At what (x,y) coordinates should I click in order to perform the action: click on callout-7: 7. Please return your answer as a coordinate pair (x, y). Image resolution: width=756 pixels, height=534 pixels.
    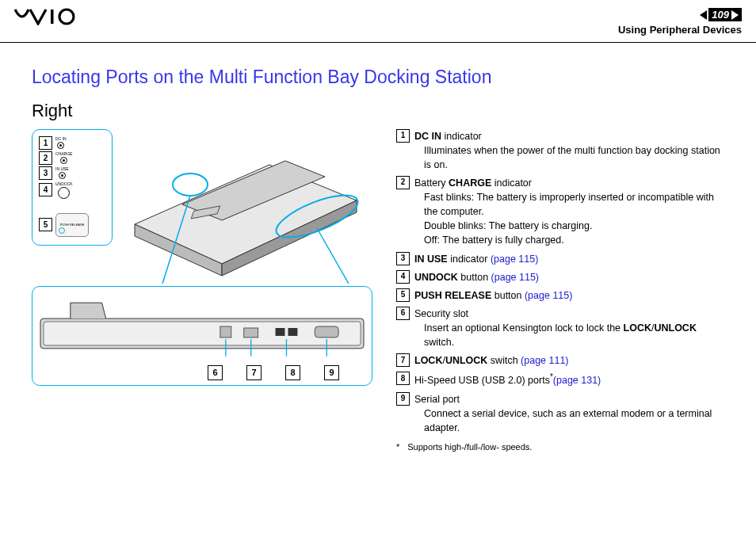
    Looking at the image, I should click on (254, 372).